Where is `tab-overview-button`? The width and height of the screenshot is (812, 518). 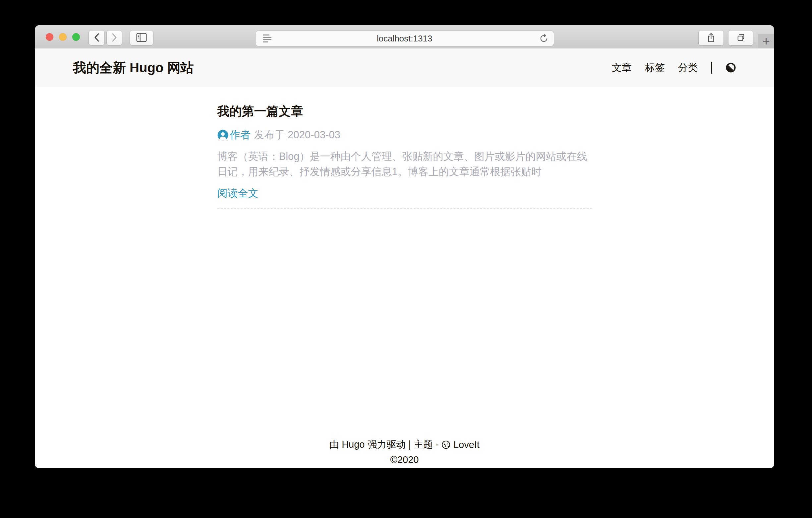
tab-overview-button is located at coordinates (741, 38).